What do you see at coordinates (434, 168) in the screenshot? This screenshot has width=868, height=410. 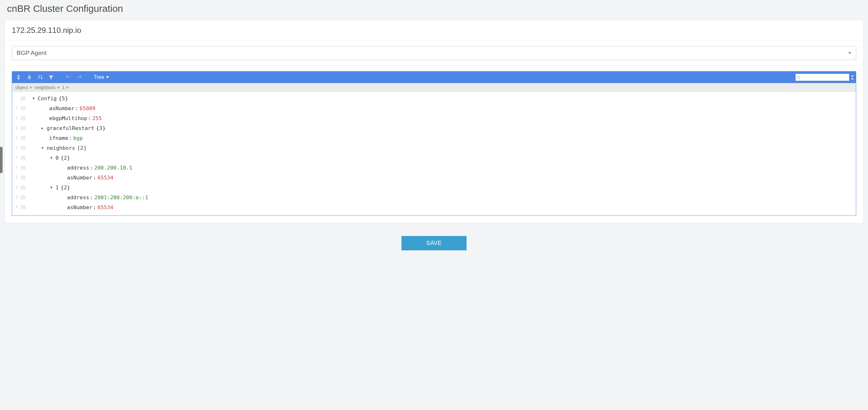 I see `tree-leaf-n0-address: ⠿ address : 200.200.10.1` at bounding box center [434, 168].